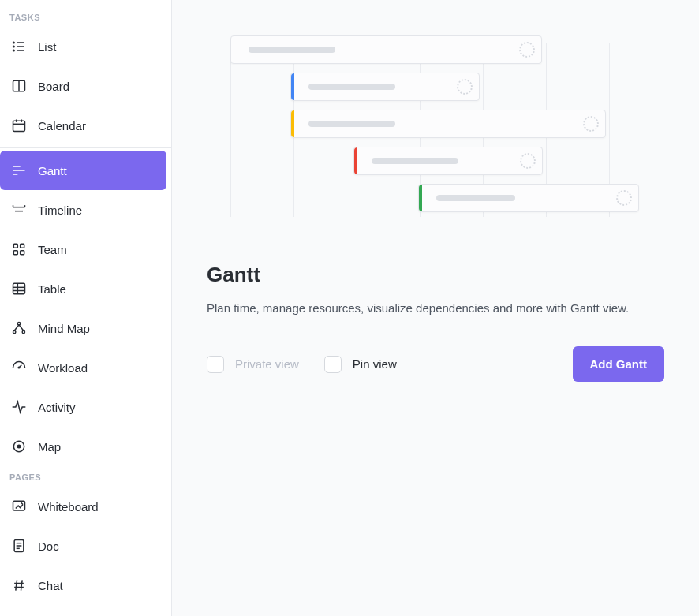 This screenshot has width=699, height=616. Describe the element at coordinates (52, 249) in the screenshot. I see `sidebar-item-label: Team` at that location.